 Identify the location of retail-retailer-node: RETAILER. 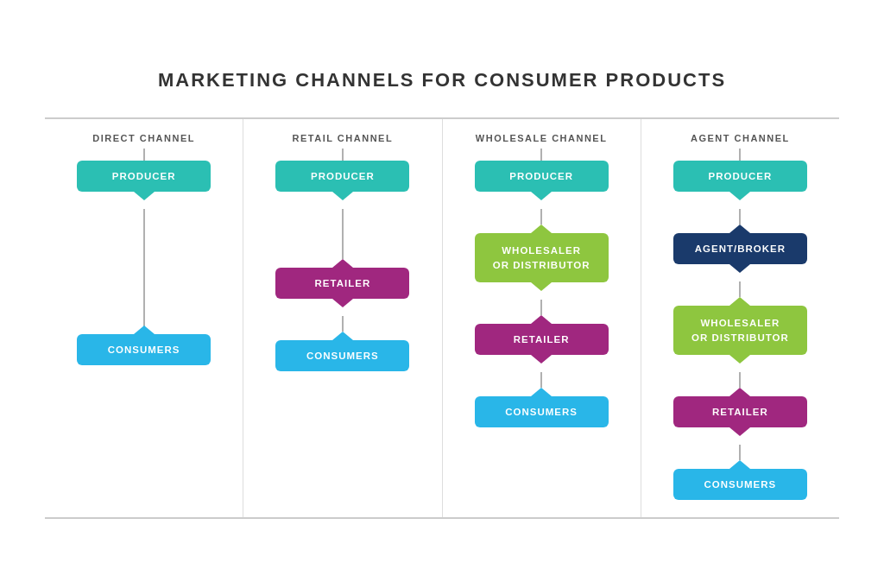
(342, 283).